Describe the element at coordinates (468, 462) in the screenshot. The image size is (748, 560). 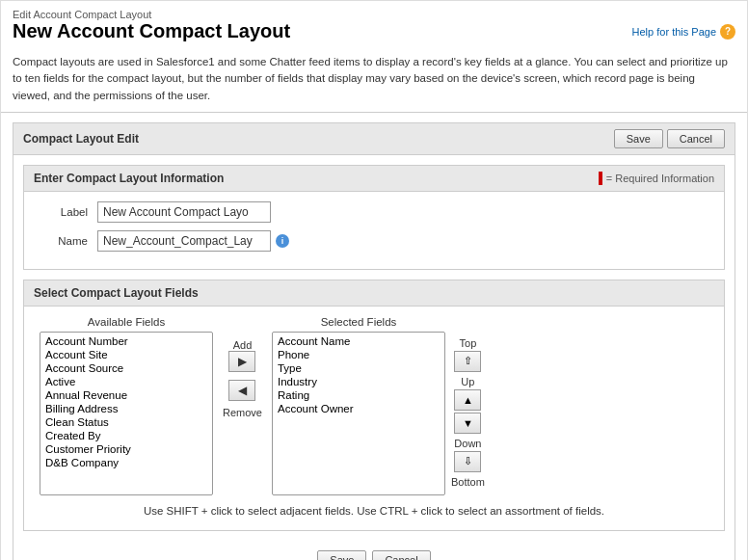
I see `bottom-button: ⇩` at that location.